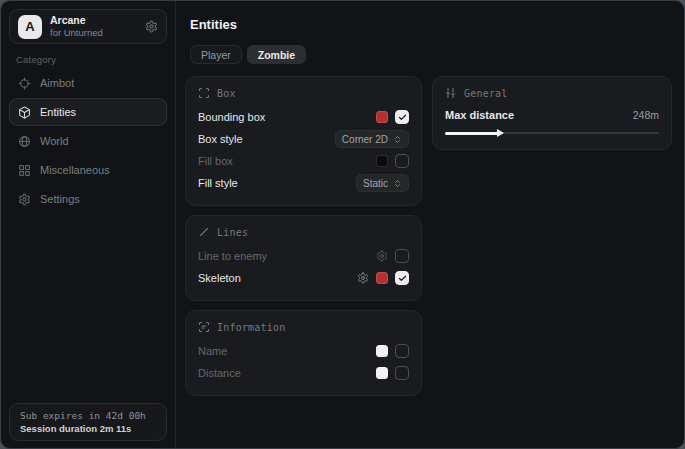 This screenshot has height=449, width=685. I want to click on line-to-enemy-row: Line to enemy, so click(304, 256).